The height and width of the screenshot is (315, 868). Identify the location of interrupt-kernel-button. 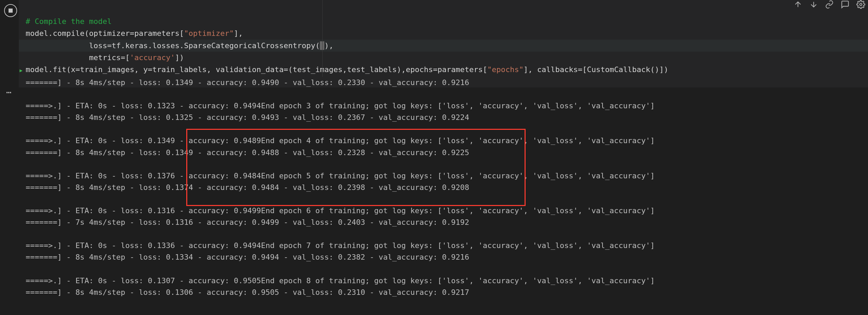
(11, 11).